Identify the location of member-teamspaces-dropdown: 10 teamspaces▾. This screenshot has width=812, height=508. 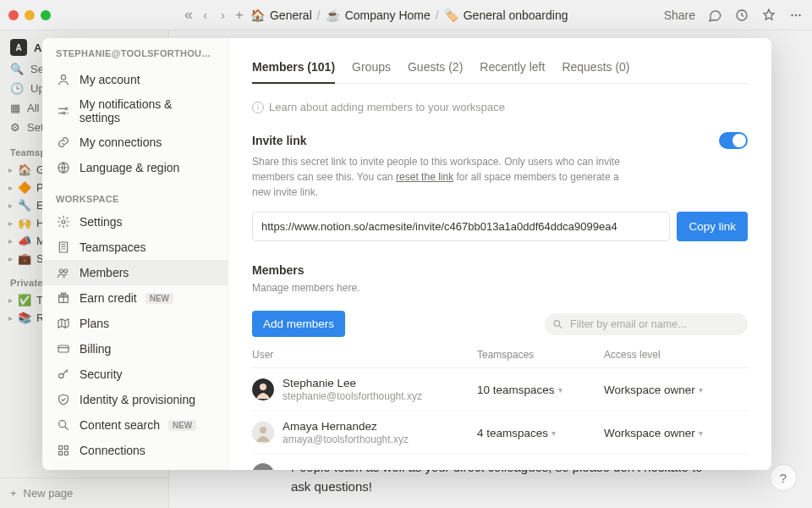
(536, 389).